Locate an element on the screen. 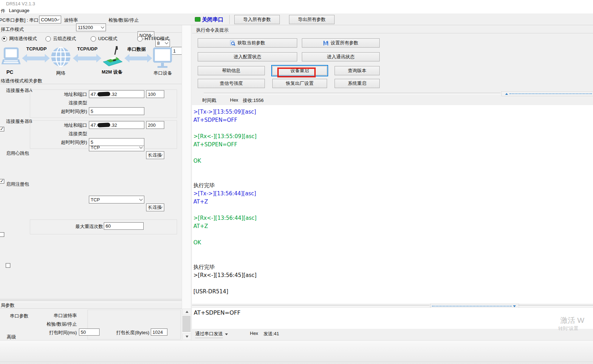 The width and height of the screenshot is (593, 364). link1-label: TCP/UDP is located at coordinates (36, 49).